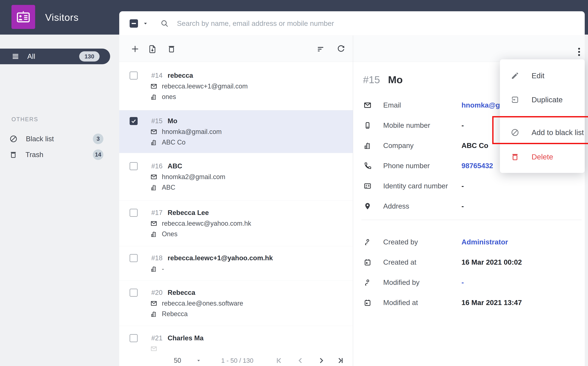  Describe the element at coordinates (579, 52) in the screenshot. I see `kebab-menu-icon` at that location.